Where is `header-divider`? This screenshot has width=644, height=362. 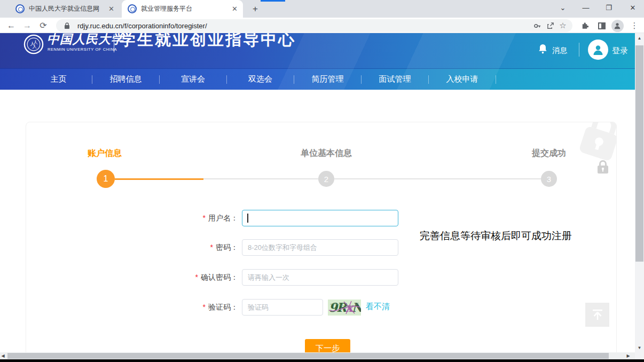 header-divider is located at coordinates (579, 50).